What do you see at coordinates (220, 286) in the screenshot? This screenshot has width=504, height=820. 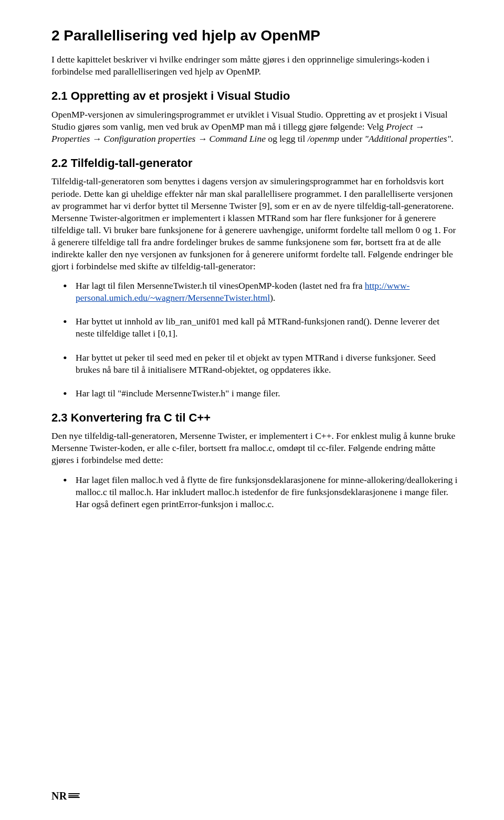 I see `text-run: Har lagt til filen MersenneTwister.h til…` at bounding box center [220, 286].